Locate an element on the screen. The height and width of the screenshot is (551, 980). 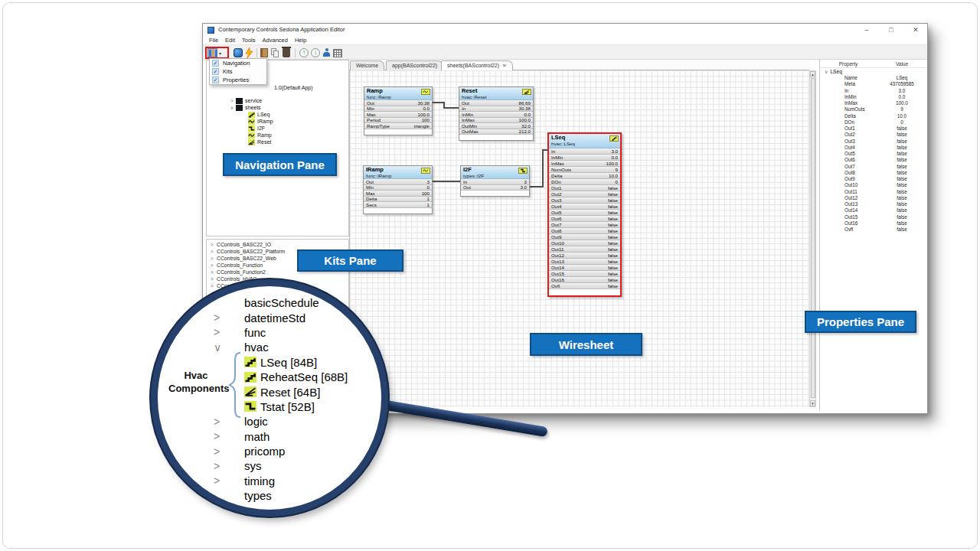
property-row: Out4 false is located at coordinates (874, 148).